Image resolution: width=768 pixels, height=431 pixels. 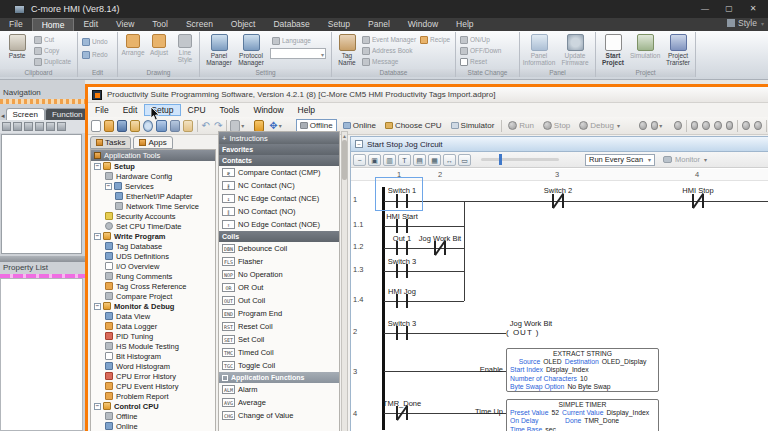 What do you see at coordinates (464, 24) in the screenshot?
I see `cmore-tab-help: Help` at bounding box center [464, 24].